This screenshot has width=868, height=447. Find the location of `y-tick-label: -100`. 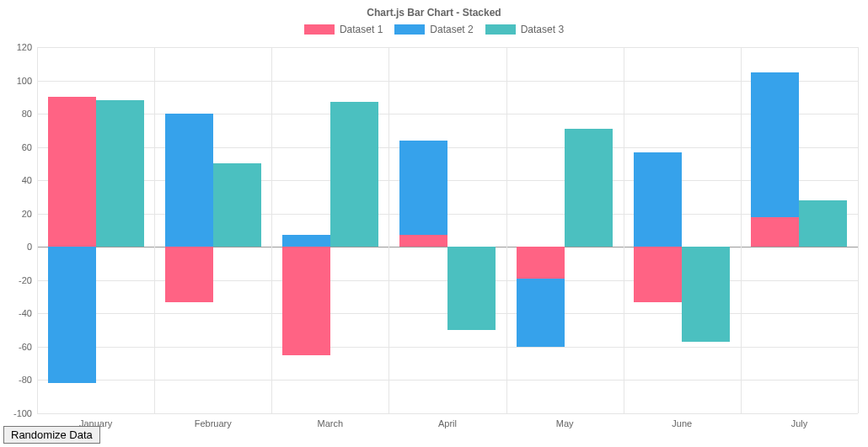

y-tick-label: -100 is located at coordinates (23, 413).